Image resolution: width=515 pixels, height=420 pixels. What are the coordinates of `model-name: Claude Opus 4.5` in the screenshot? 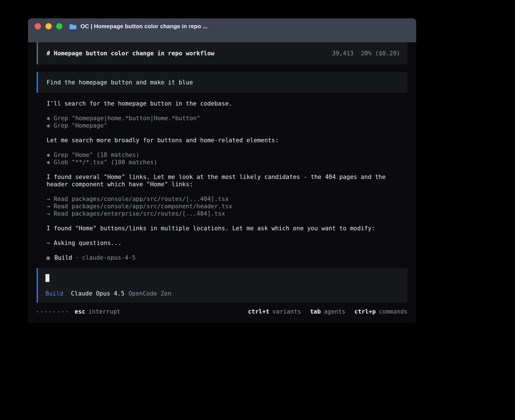 It's located at (98, 294).